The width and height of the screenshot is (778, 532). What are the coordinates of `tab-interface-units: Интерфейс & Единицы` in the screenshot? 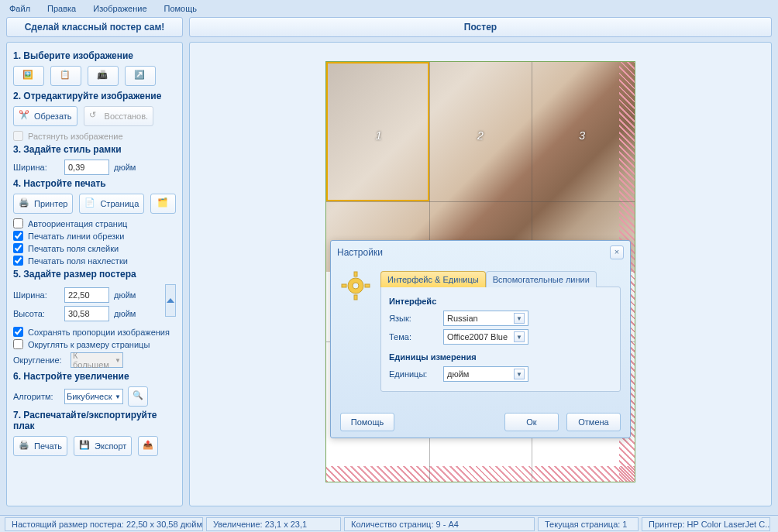 It's located at (433, 279).